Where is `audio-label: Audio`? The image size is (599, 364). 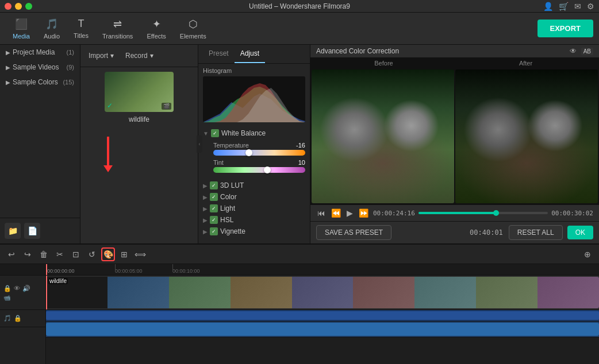
audio-label: Audio is located at coordinates (52, 36).